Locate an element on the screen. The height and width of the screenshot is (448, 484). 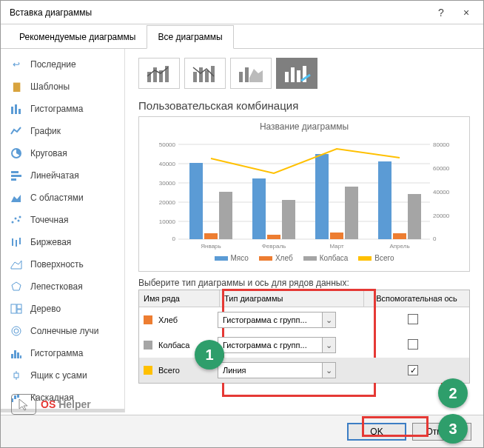
sidebar-item-area: С областями is located at coordinates (62, 198).